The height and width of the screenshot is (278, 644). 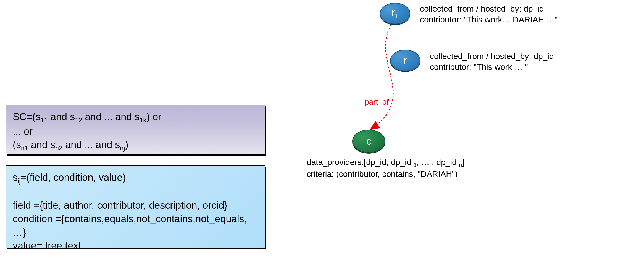 What do you see at coordinates (25, 148) in the screenshot?
I see `subscript: n1` at bounding box center [25, 148].